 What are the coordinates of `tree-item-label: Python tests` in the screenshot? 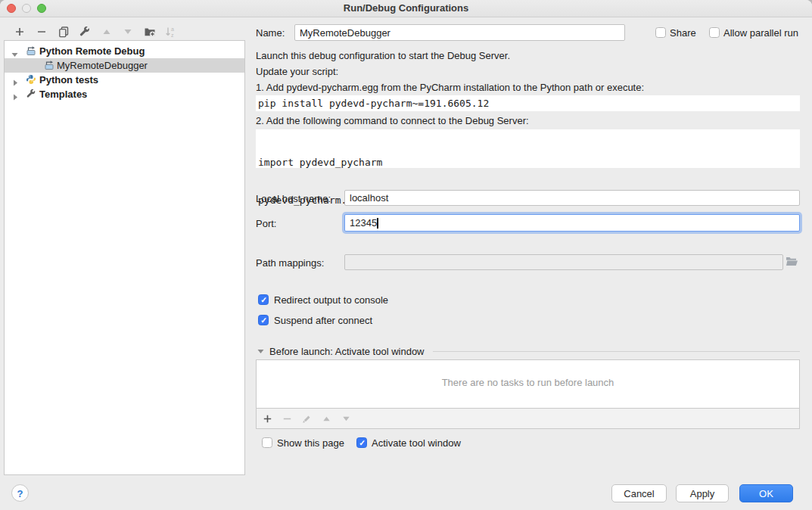 It's located at (69, 80).